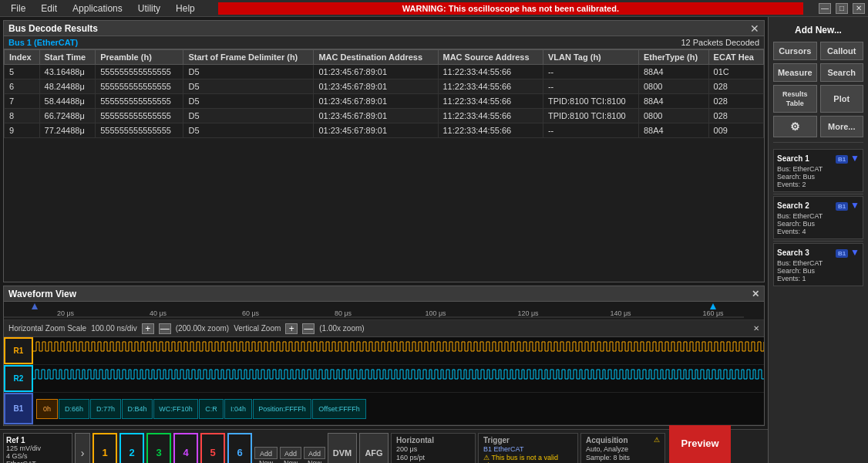  I want to click on search-type-1: Search: Bus, so click(819, 177).